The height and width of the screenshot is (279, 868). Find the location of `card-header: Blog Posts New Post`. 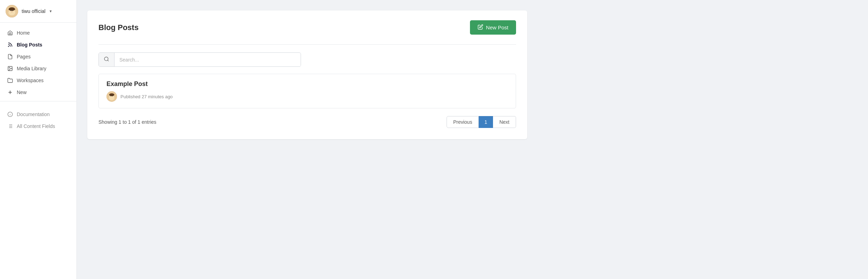

card-header: Blog Posts New Post is located at coordinates (307, 27).